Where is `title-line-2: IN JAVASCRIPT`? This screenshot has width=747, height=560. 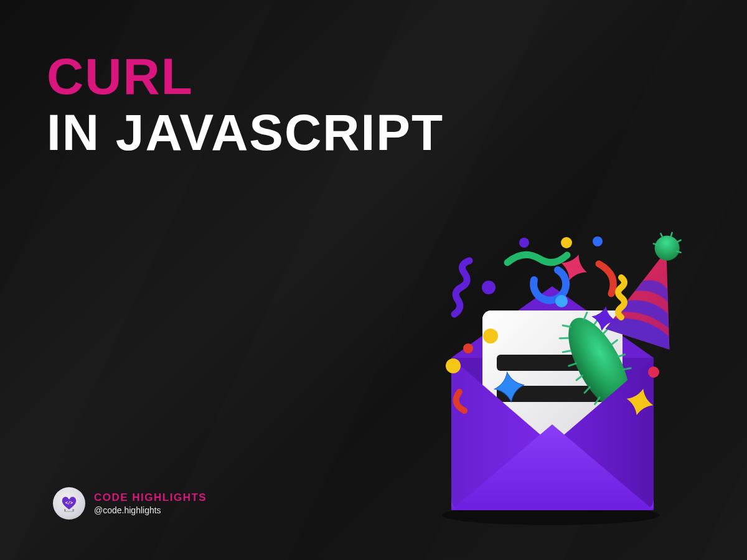 title-line-2: IN JAVASCRIPT is located at coordinates (245, 133).